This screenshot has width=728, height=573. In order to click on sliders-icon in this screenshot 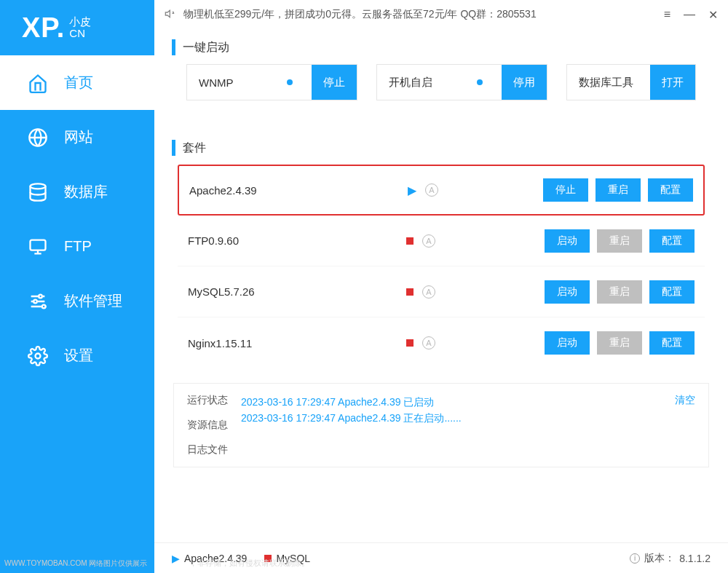, I will do `click(38, 301)`.